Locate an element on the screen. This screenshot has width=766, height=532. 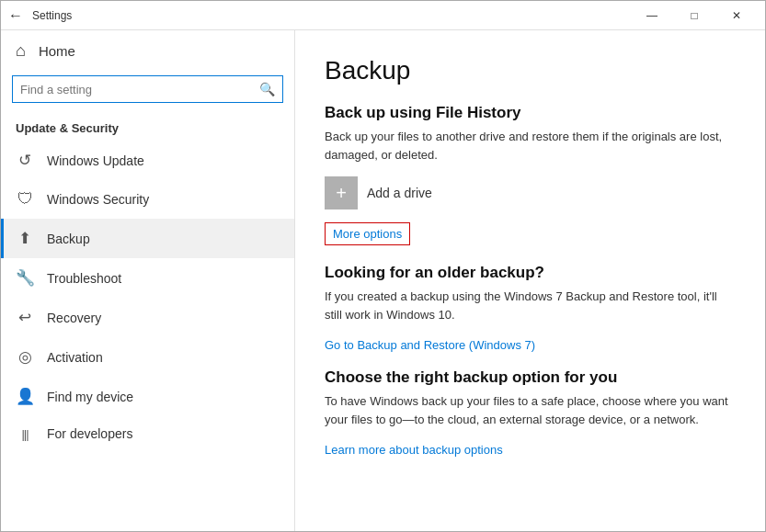
search-icon: 🔍 is located at coordinates (267, 89).